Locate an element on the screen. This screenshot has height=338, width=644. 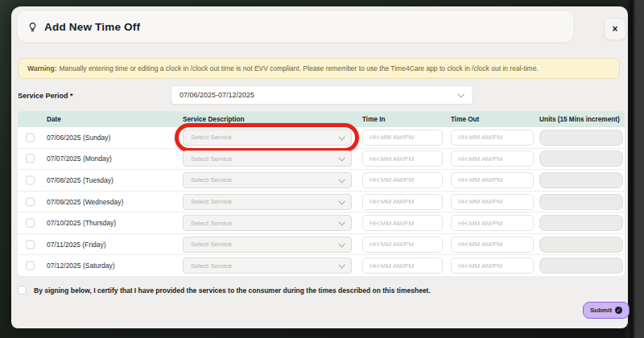
row-date: 07/07/2025 (Monday) is located at coordinates (79, 159).